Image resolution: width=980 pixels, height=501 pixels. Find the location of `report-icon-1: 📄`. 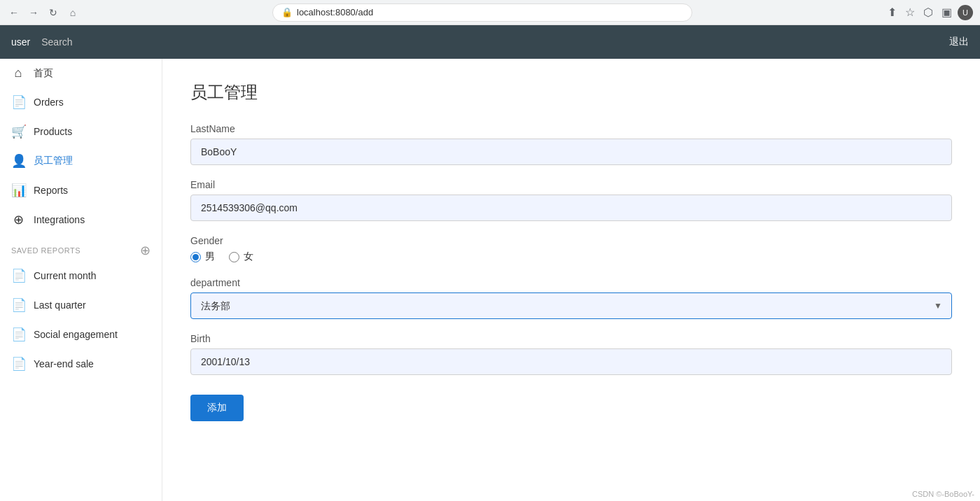

report-icon-1: 📄 is located at coordinates (18, 276).